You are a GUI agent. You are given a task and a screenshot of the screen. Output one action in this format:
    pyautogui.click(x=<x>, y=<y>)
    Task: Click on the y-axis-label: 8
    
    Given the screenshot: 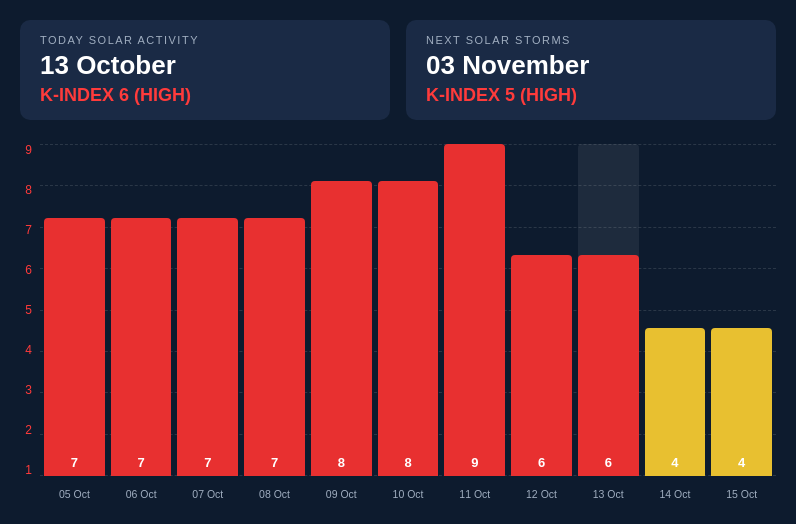 What is the action you would take?
    pyautogui.click(x=26, y=190)
    